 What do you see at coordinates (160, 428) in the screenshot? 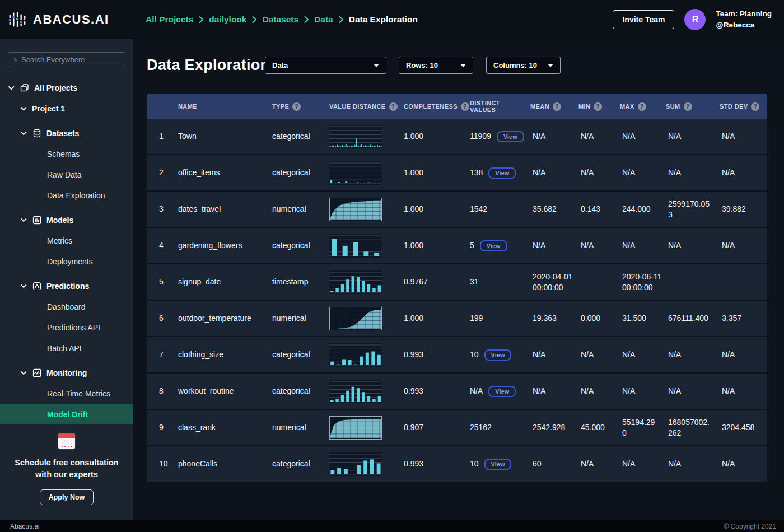
I see `cell-row-index: 9` at bounding box center [160, 428].